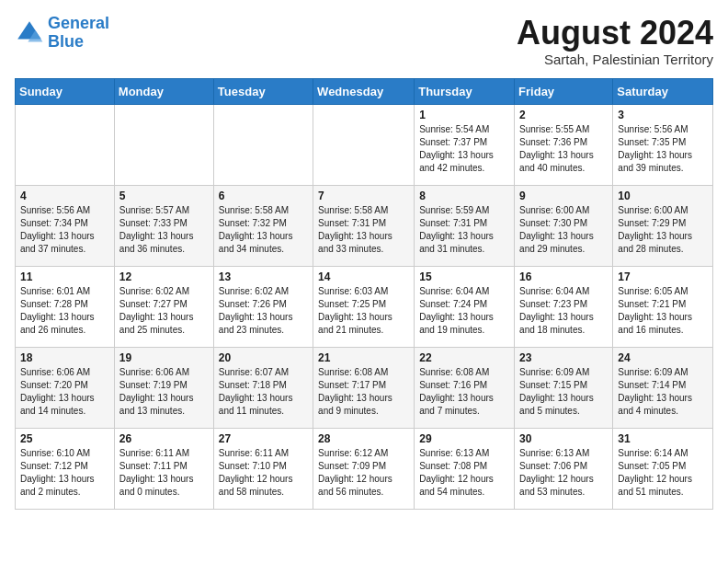 The image size is (728, 563). I want to click on day-number: 30, so click(563, 439).